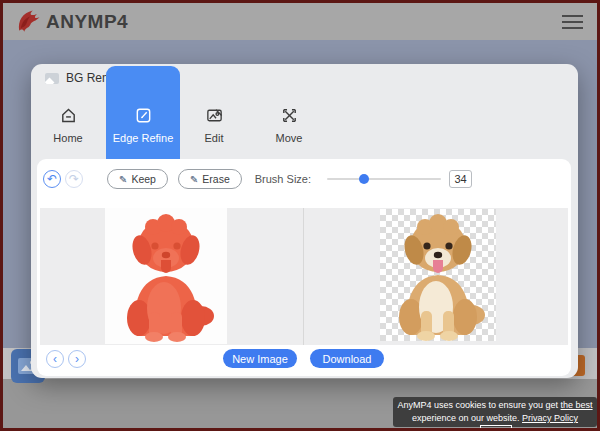 The image size is (600, 431). What do you see at coordinates (28, 22) in the screenshot?
I see `anymp4-logo-icon` at bounding box center [28, 22].